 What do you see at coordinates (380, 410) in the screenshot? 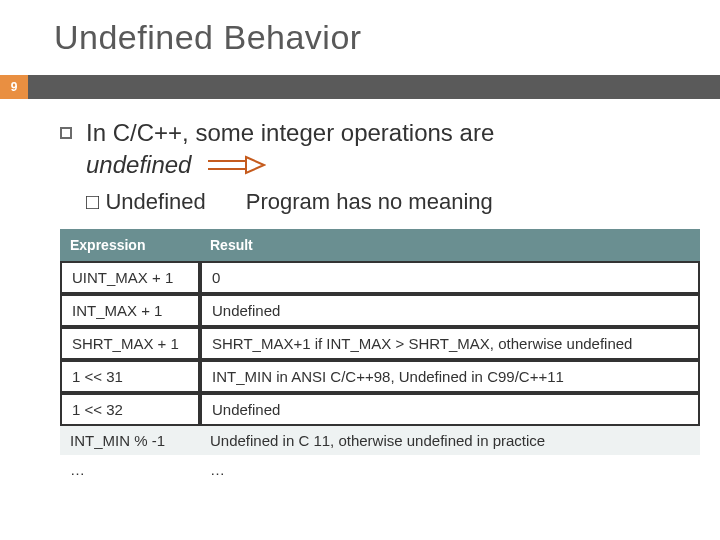
I see `table-row: 1 << 32 Undefined` at bounding box center [380, 410].